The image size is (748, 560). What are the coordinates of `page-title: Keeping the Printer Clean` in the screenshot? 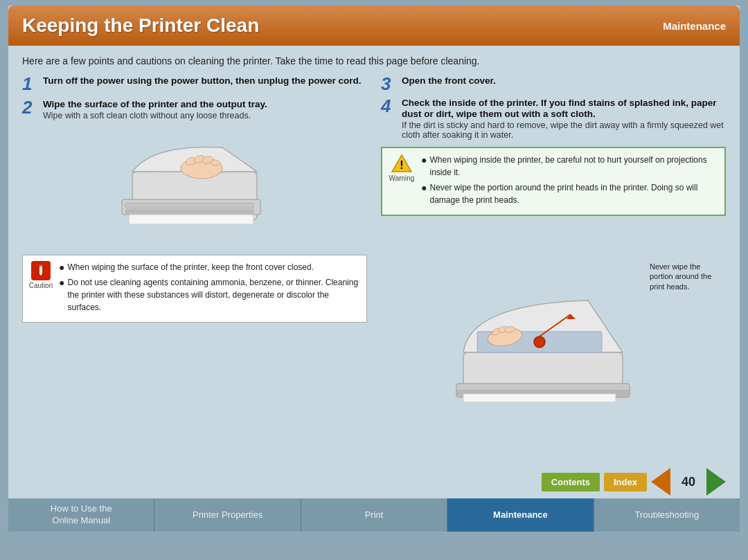 It's located at (141, 26).